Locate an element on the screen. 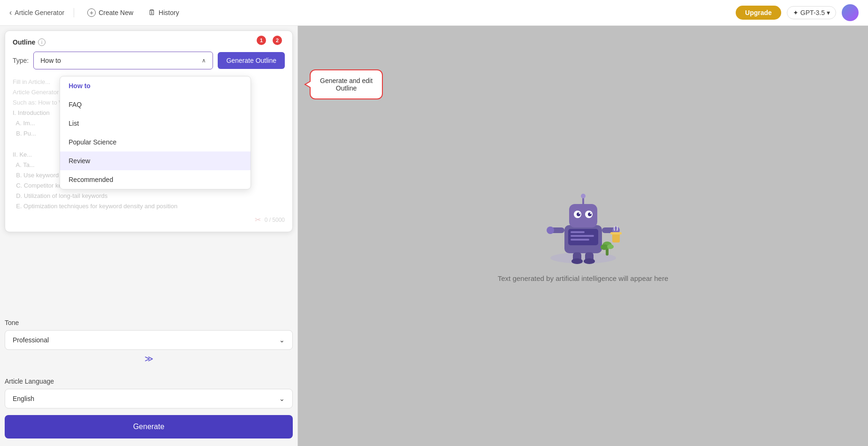 This screenshot has width=868, height=446. header-divider is located at coordinates (74, 13).